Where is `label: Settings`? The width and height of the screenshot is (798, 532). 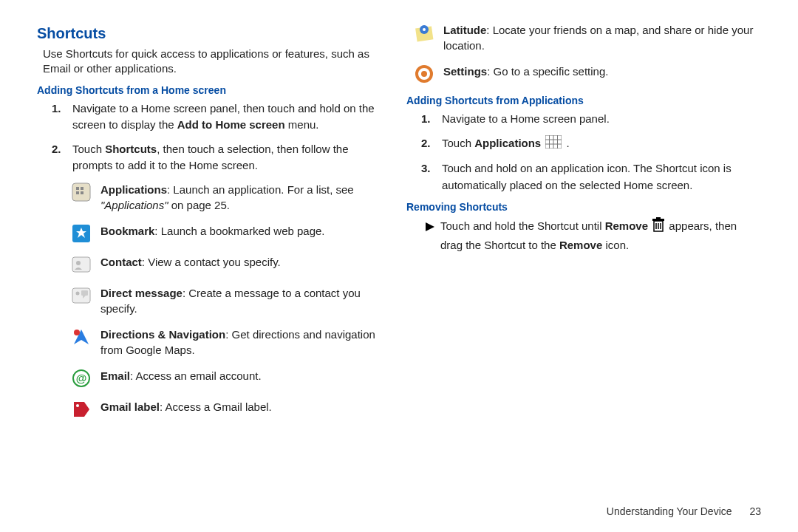 label: Settings is located at coordinates (466, 71).